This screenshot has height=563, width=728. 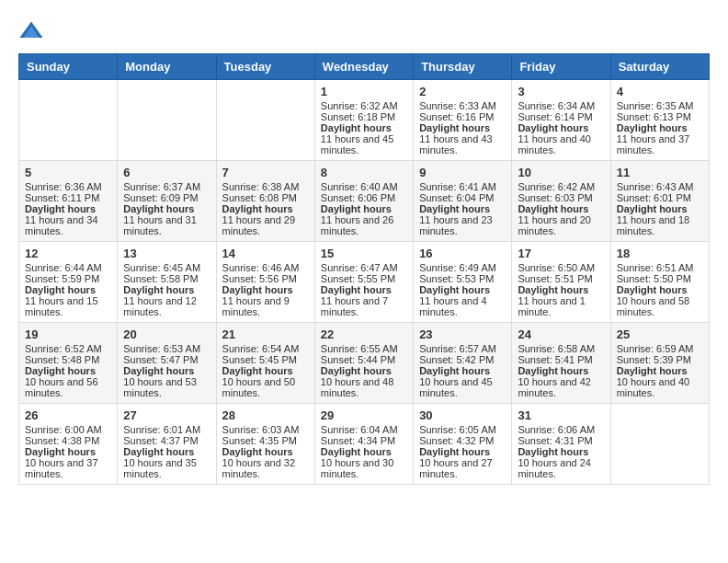 What do you see at coordinates (265, 363) in the screenshot?
I see `calendar-cell: 21Sunrise: 6:54 AMSunset: 5:45 PMDayligh…` at bounding box center [265, 363].